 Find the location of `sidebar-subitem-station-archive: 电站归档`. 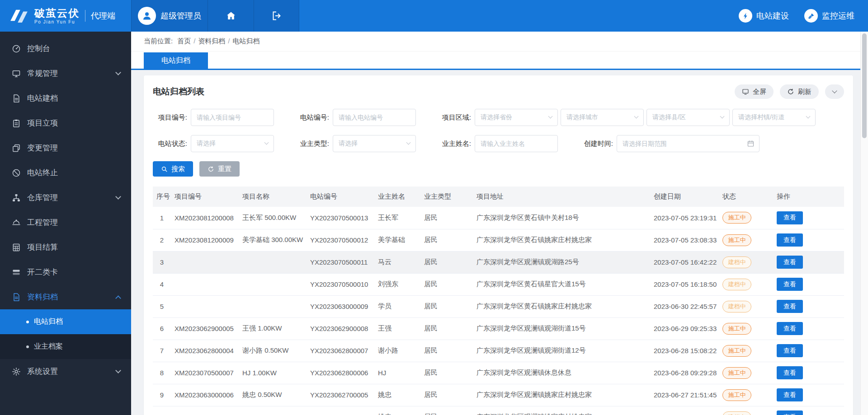

sidebar-subitem-station-archive: 电站归档 is located at coordinates (66, 322).